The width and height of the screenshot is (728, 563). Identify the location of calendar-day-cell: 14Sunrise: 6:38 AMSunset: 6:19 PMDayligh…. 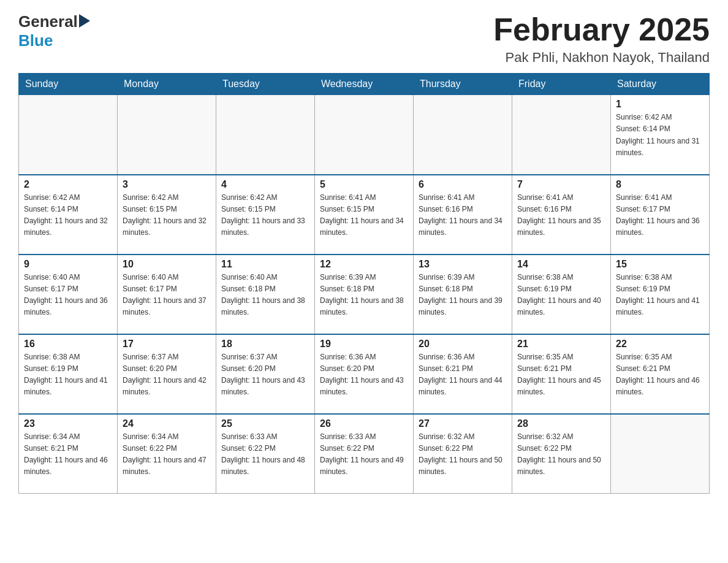
(561, 294).